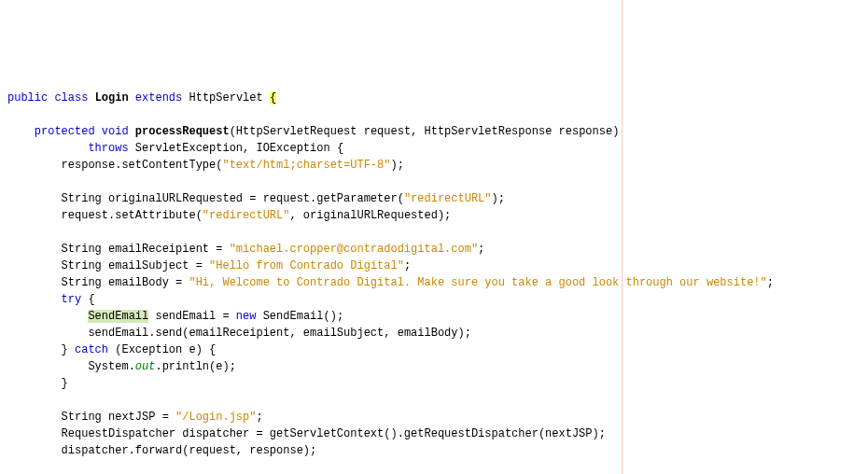 The image size is (868, 474). I want to click on line-setattr-a: request.setAttribute(, so click(133, 216).